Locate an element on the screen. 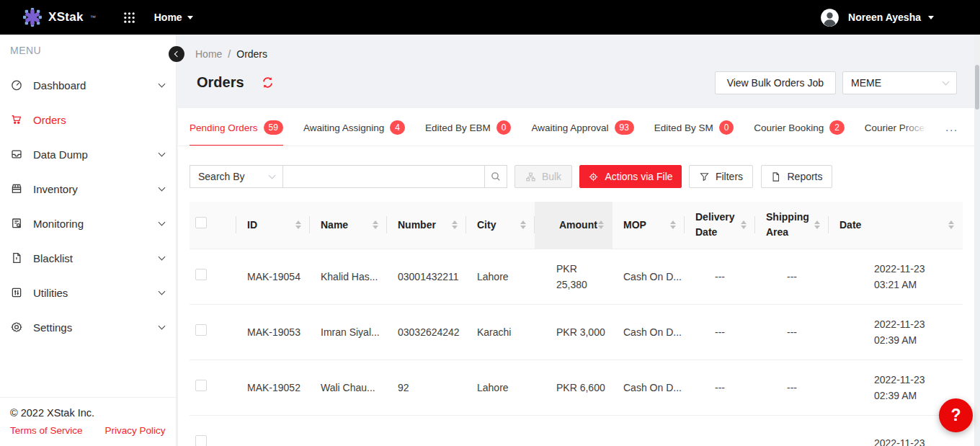 Image resolution: width=980 pixels, height=446 pixels. scrollbar-thumb is located at coordinates (977, 87).